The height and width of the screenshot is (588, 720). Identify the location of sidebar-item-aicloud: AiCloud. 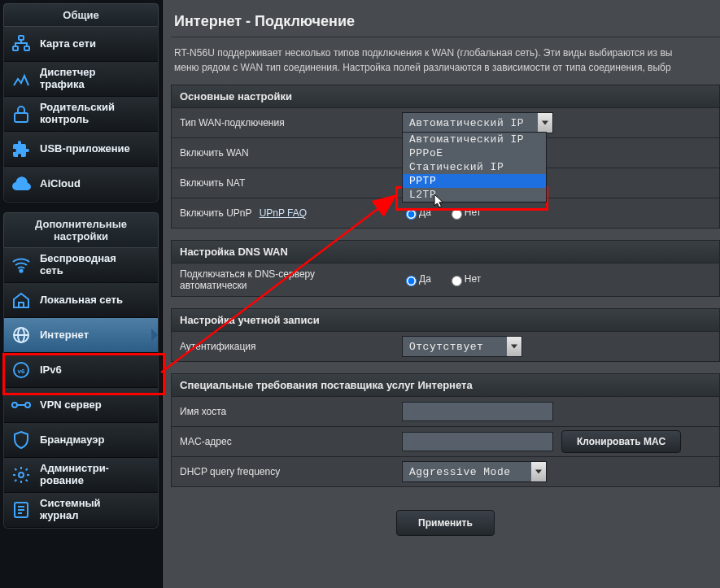
(81, 184).